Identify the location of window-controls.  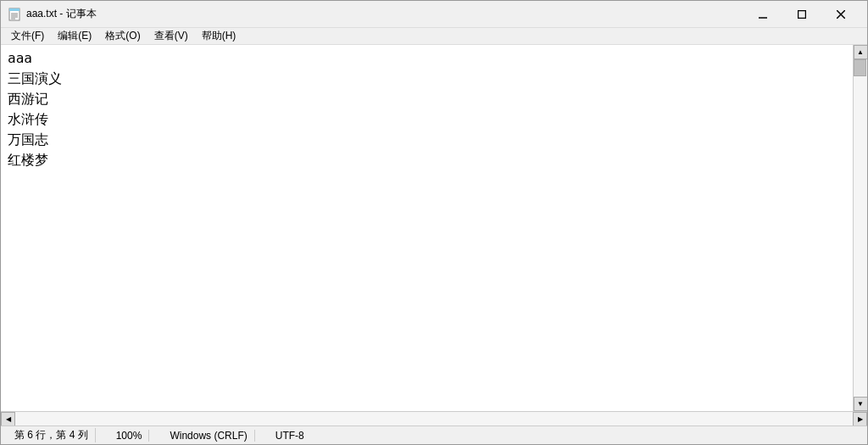
(802, 14).